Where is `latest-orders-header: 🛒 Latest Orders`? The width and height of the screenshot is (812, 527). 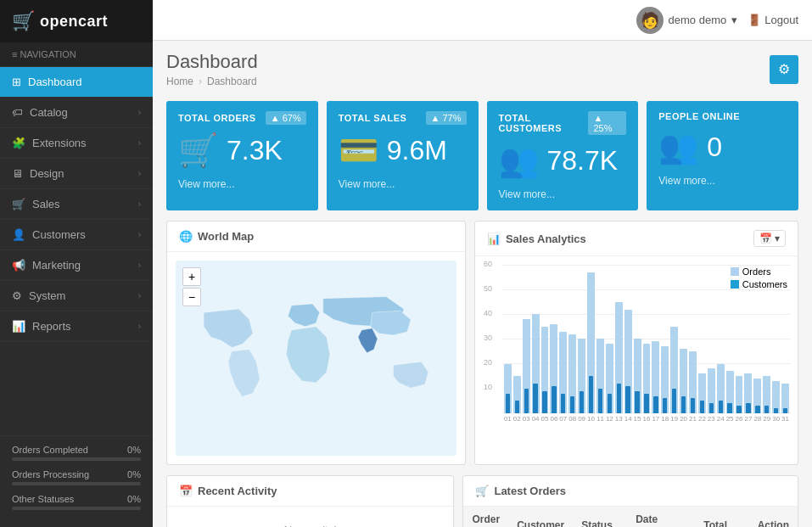 latest-orders-header: 🛒 Latest Orders is located at coordinates (630, 491).